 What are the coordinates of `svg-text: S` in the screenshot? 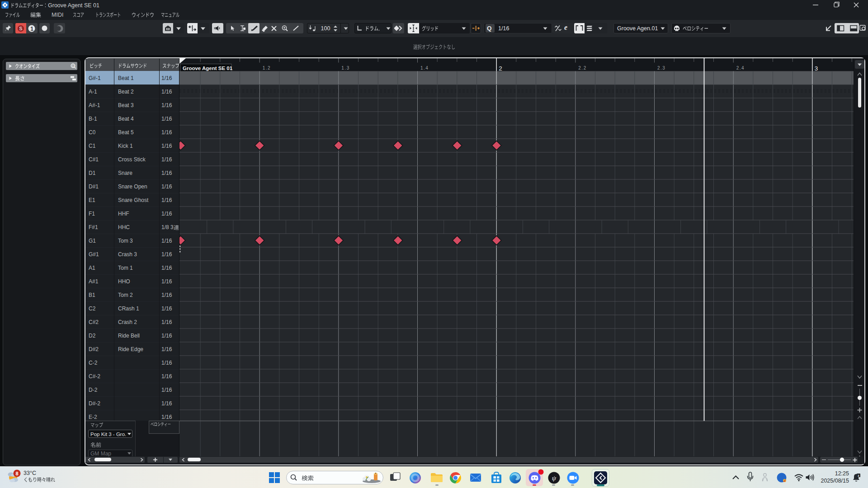 It's located at (21, 28).